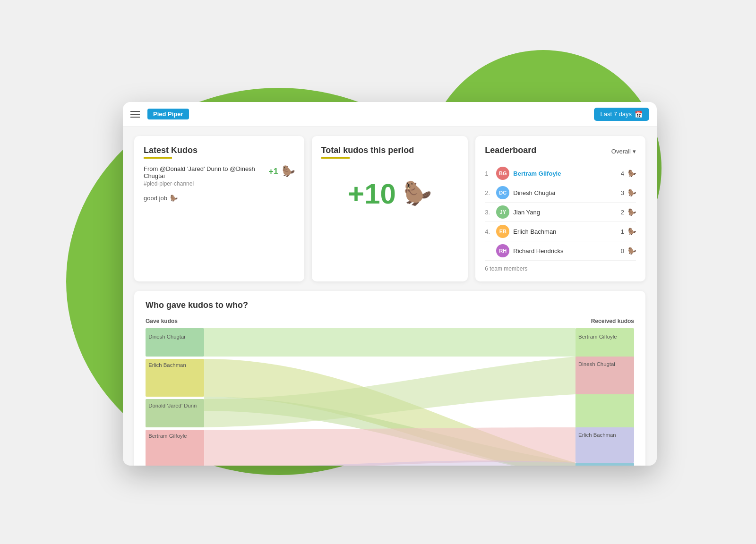 The height and width of the screenshot is (544, 756). What do you see at coordinates (158, 158) in the screenshot?
I see `title-underline` at bounding box center [158, 158].